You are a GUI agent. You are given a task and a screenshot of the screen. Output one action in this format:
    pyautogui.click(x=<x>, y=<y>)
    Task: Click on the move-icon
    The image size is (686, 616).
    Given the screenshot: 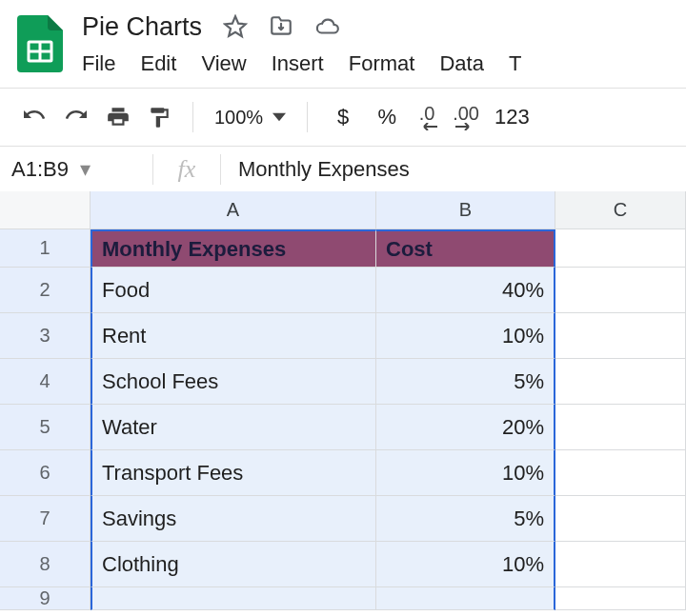 What is the action you would take?
    pyautogui.click(x=281, y=27)
    